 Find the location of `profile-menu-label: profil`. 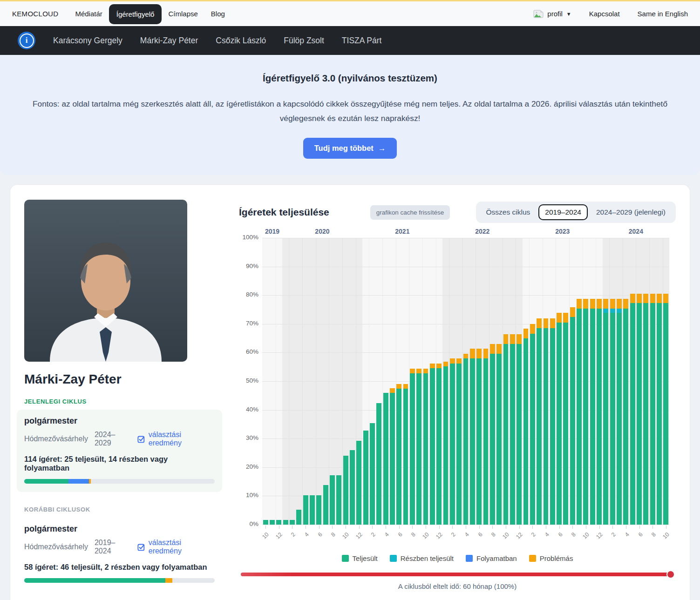

profile-menu-label: profil is located at coordinates (555, 14).